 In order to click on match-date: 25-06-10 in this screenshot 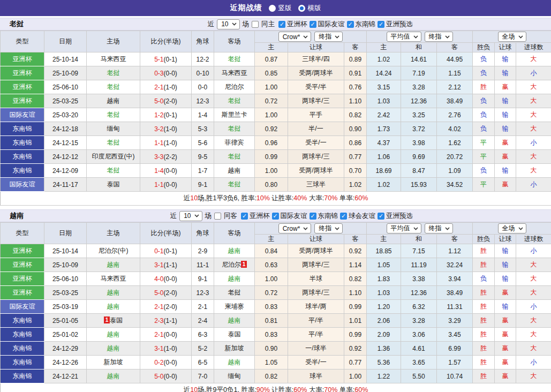, I will do `click(65, 279)`.